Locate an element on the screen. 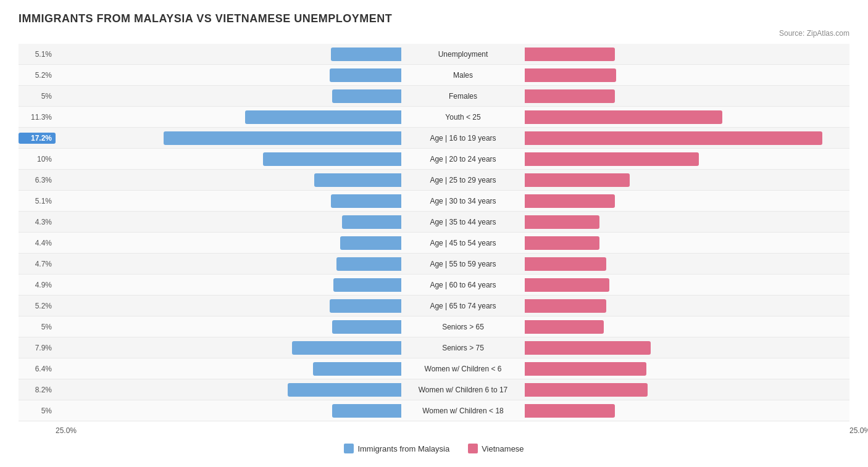 This screenshot has width=868, height=467. chart-row: 5.1% Unemployment 6.5% is located at coordinates (434, 54).